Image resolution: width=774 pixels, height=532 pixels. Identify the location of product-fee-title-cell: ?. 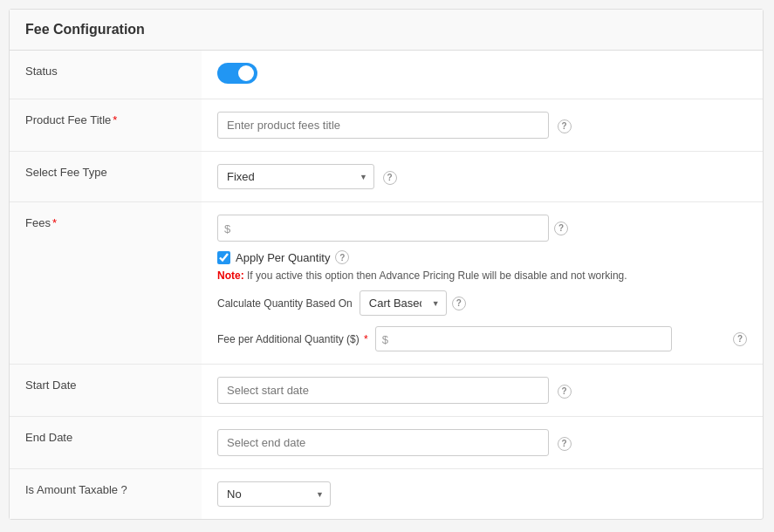
(482, 126).